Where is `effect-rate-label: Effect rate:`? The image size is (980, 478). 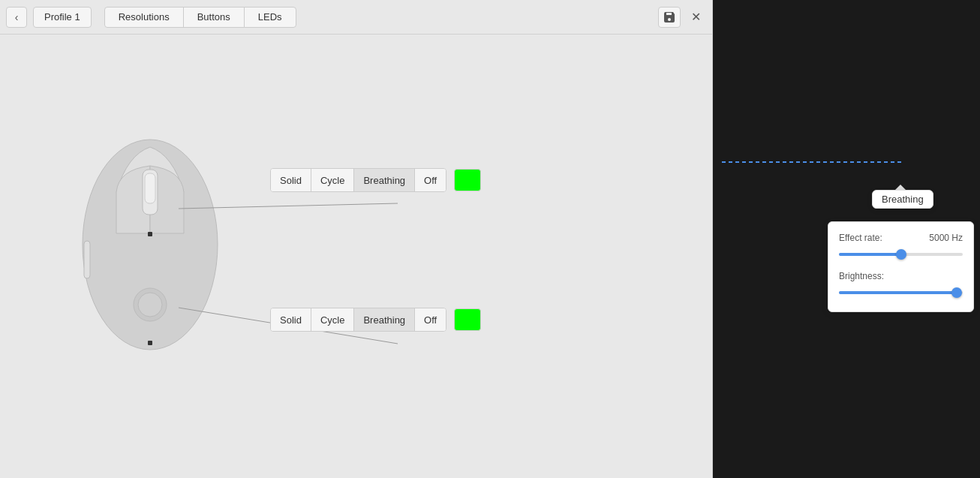 effect-rate-label: Effect rate: is located at coordinates (861, 238).